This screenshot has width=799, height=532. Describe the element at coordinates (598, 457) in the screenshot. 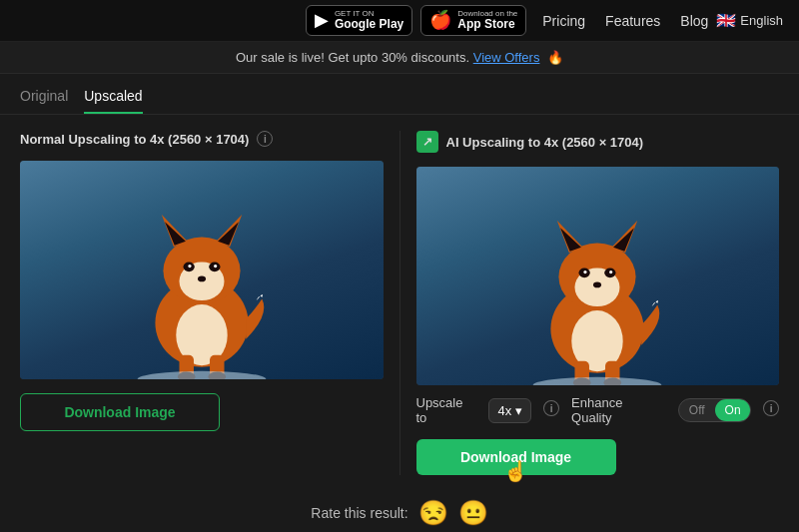

I see `right-download-row: Download Image ☝` at that location.